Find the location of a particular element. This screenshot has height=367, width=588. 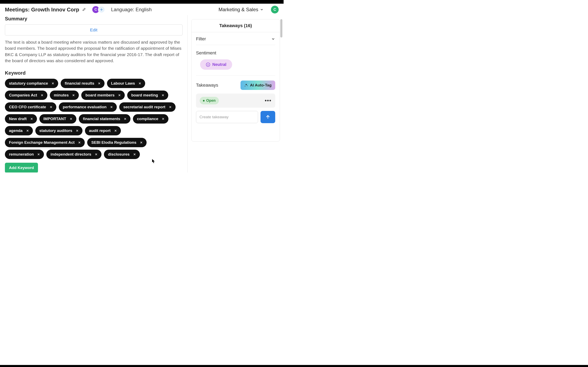

keyword-label: Labour Laws is located at coordinates (123, 83).